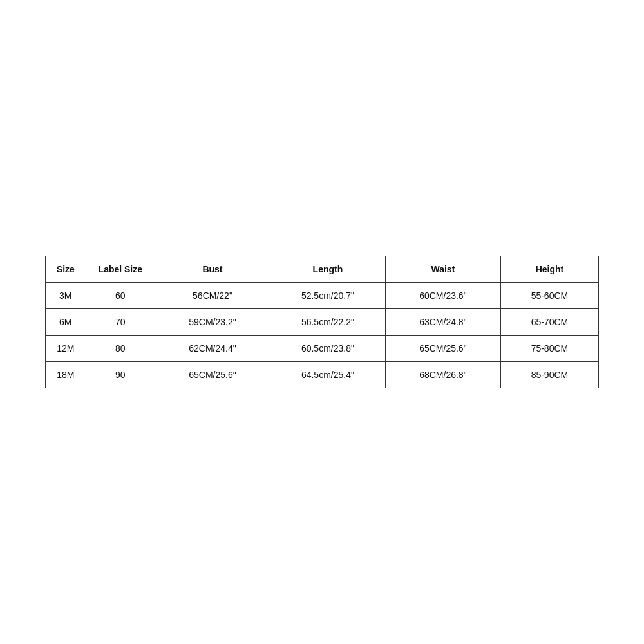 This screenshot has width=644, height=644. I want to click on cell-size-row0: 3M, so click(66, 296).